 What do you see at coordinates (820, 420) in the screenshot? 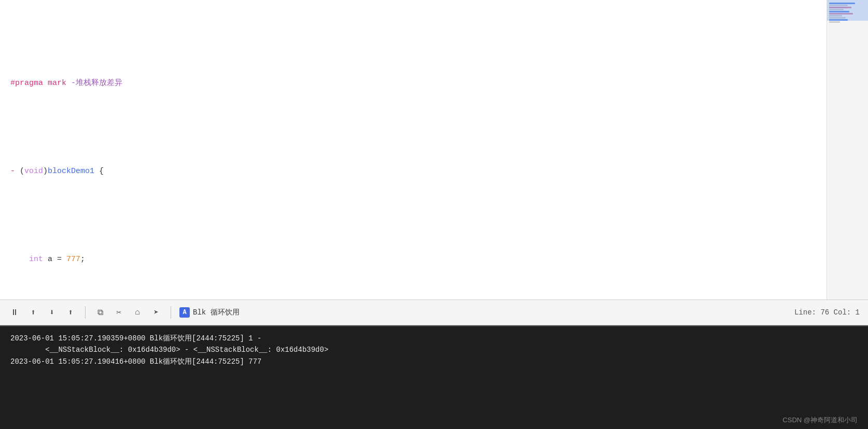
I see `csdn-watermark: CSDN @神奇阿道和小司` at bounding box center [820, 420].